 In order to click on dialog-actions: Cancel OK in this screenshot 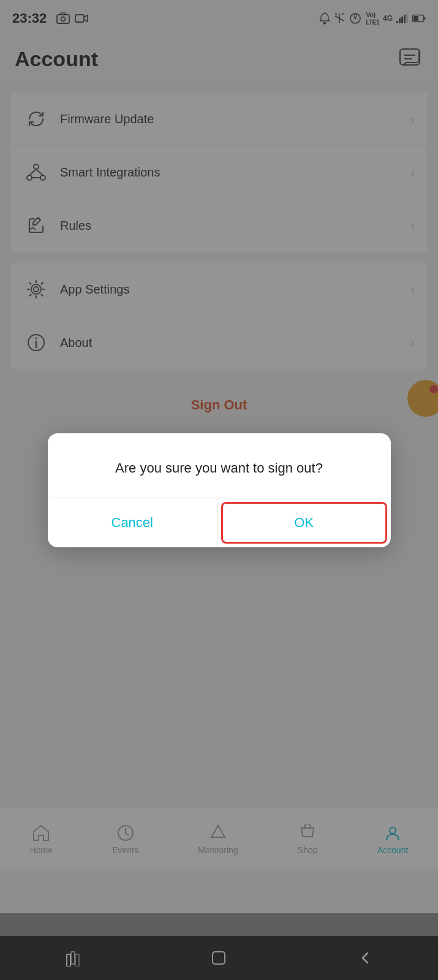, I will do `click(219, 522)`.